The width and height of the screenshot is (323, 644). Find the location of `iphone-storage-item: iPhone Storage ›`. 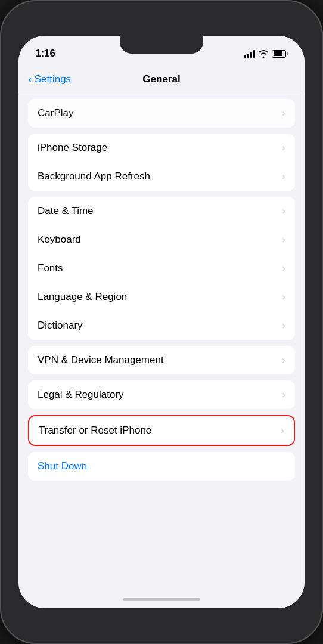

iphone-storage-item: iPhone Storage › is located at coordinates (162, 148).